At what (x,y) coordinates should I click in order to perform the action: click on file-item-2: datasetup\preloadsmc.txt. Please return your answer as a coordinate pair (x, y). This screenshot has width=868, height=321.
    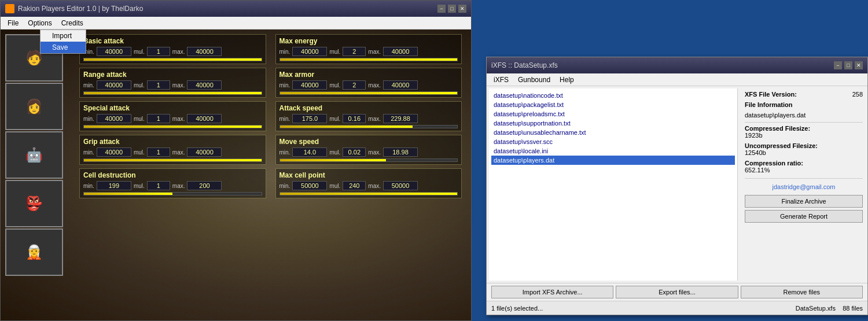
    Looking at the image, I should click on (613, 114).